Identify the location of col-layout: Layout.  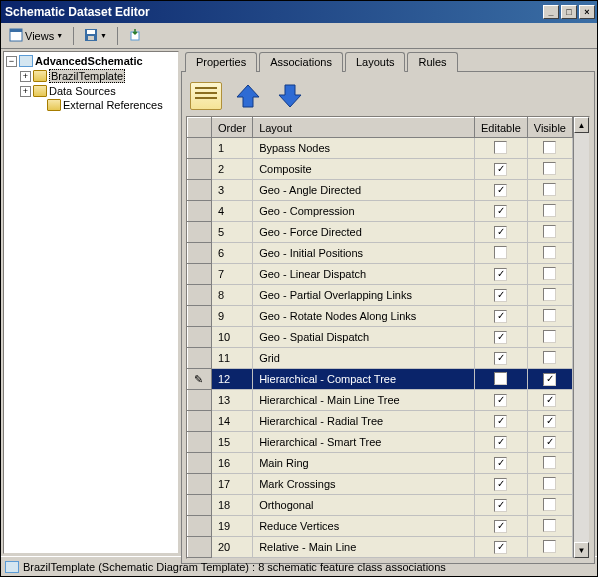
(364, 128).